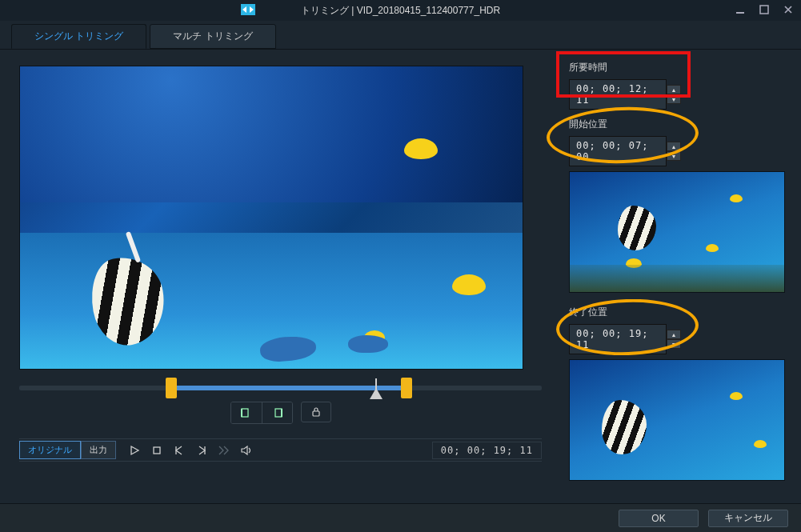 The height and width of the screenshot is (532, 801). I want to click on duration-input: 00; 00; 12; 11, so click(618, 94).